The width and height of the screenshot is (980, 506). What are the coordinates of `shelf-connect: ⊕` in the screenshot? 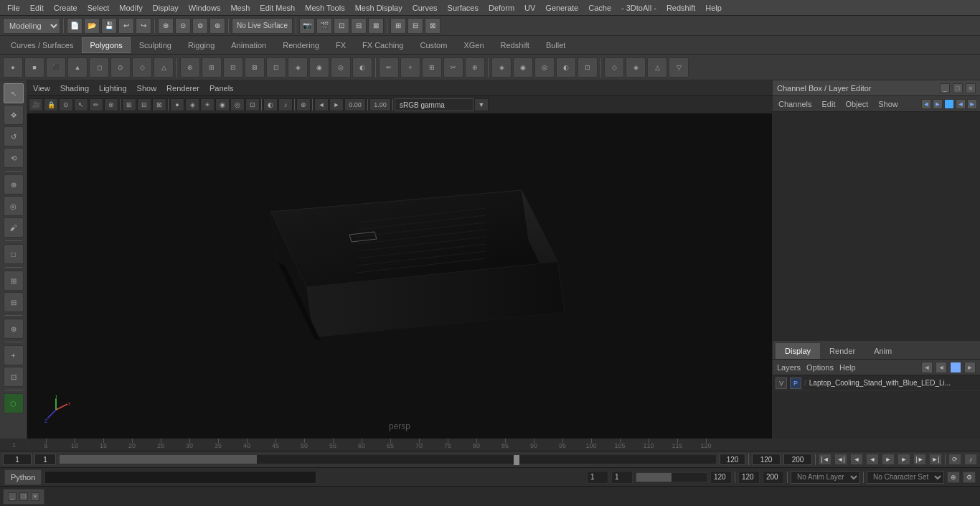 It's located at (475, 67).